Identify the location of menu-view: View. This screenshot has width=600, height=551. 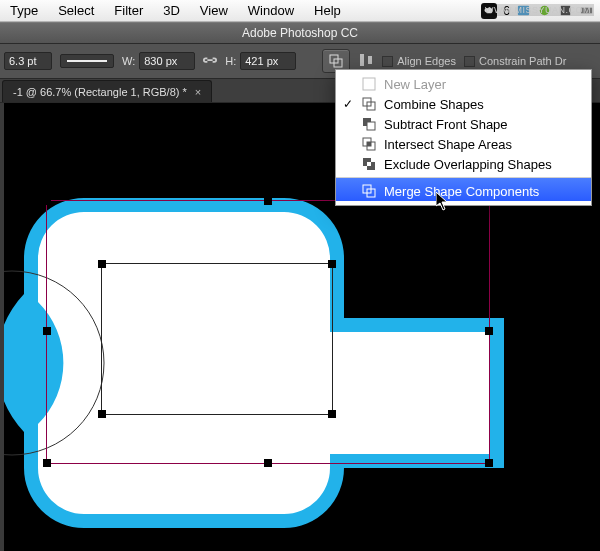
(214, 10).